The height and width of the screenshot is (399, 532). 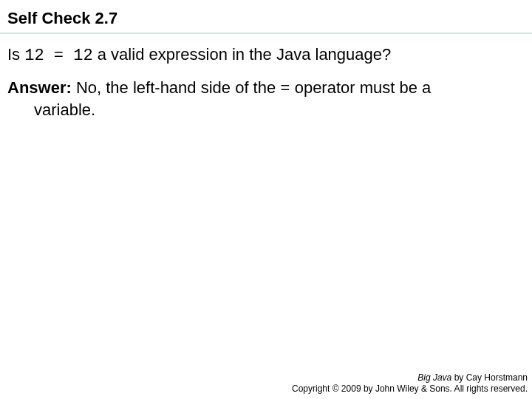 I want to click on question-prefix: Is, so click(x=16, y=55).